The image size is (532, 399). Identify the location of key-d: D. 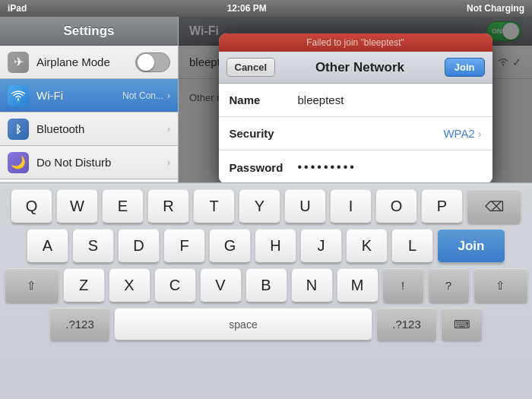
(138, 246).